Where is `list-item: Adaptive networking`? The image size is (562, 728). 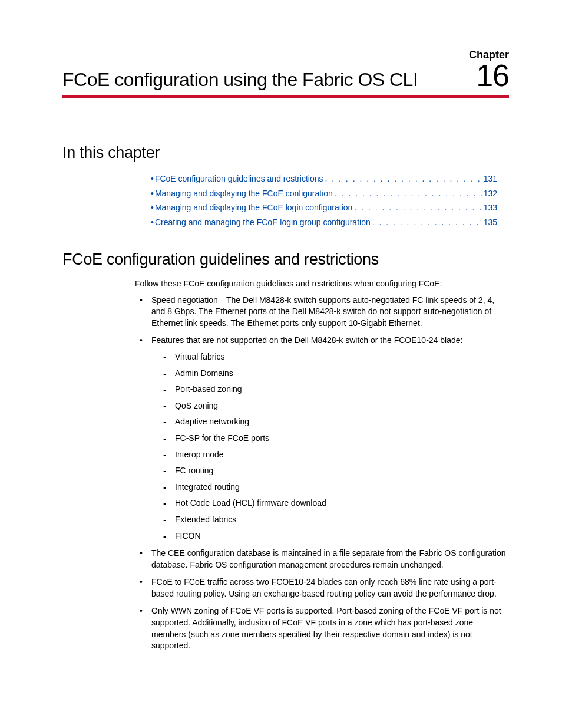 list-item: Adaptive networking is located at coordinates (330, 422).